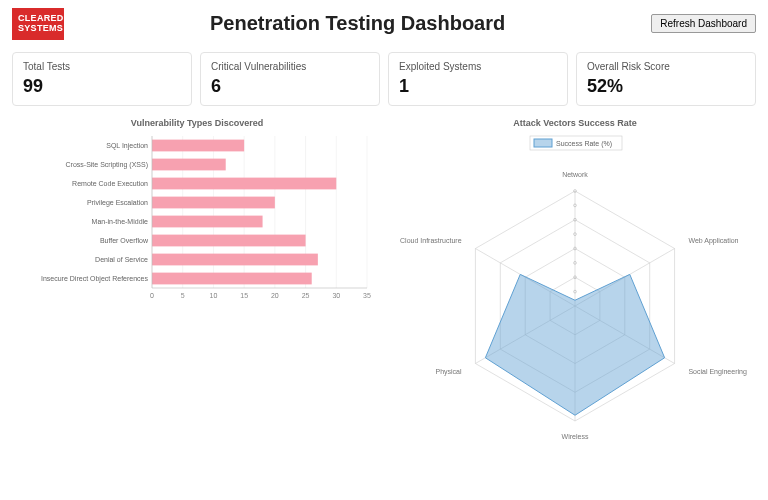 This screenshot has width=768, height=500. What do you see at coordinates (102, 66) in the screenshot?
I see `card-label: Total Tests` at bounding box center [102, 66].